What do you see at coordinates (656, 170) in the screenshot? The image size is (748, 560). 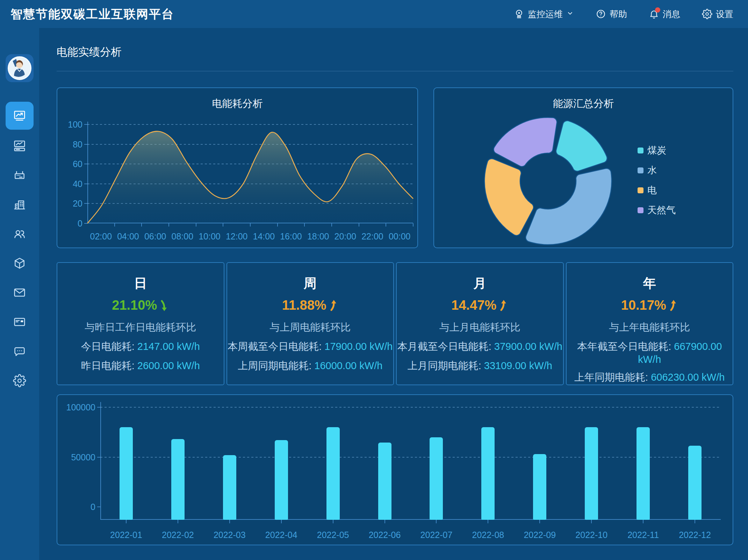 I see `legend-item-水: 水` at bounding box center [656, 170].